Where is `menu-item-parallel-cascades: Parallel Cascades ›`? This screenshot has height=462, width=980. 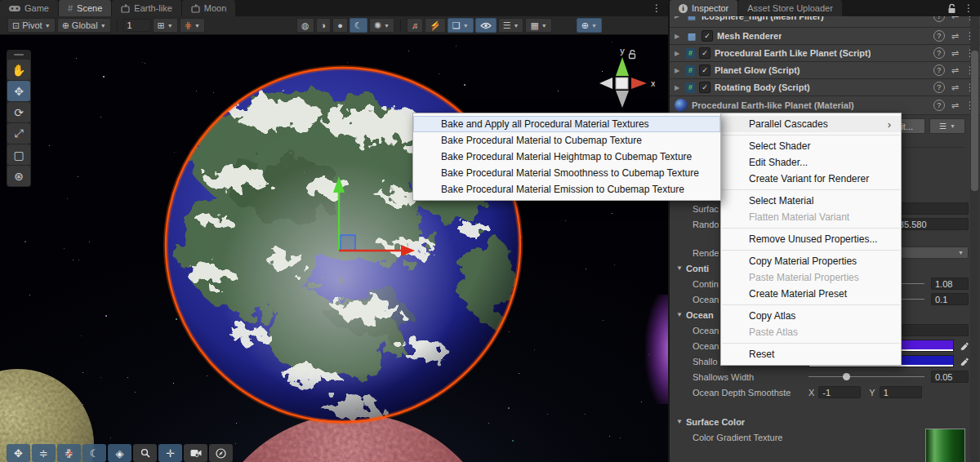 menu-item-parallel-cascades: Parallel Cascades › is located at coordinates (811, 124).